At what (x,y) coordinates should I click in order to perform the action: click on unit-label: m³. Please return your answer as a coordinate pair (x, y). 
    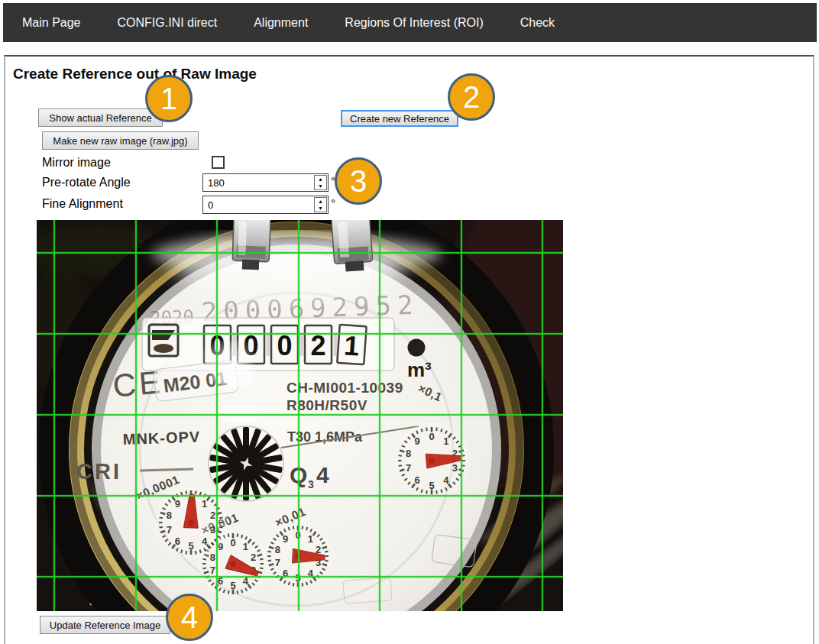
    Looking at the image, I should click on (419, 370).